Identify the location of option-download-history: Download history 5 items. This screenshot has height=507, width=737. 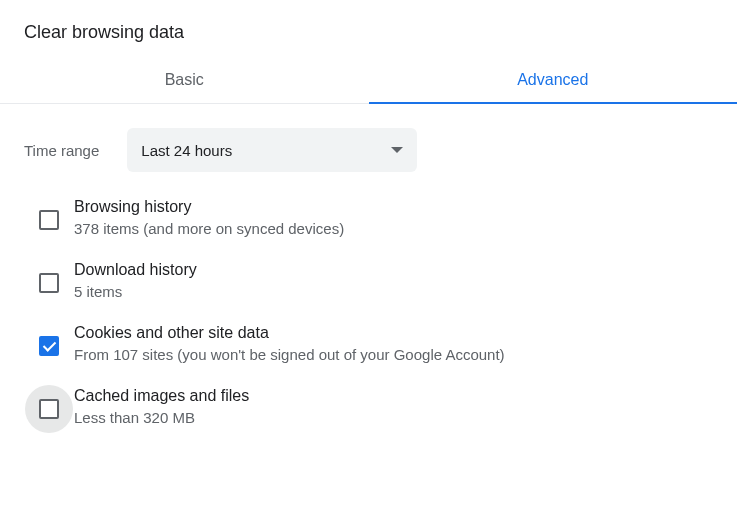
(380, 280).